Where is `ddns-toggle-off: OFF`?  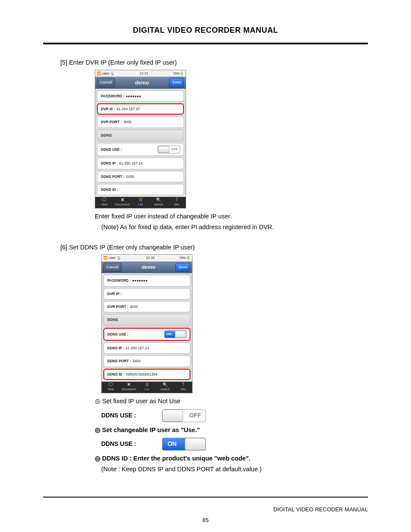 ddns-toggle-off: OFF is located at coordinates (184, 416).